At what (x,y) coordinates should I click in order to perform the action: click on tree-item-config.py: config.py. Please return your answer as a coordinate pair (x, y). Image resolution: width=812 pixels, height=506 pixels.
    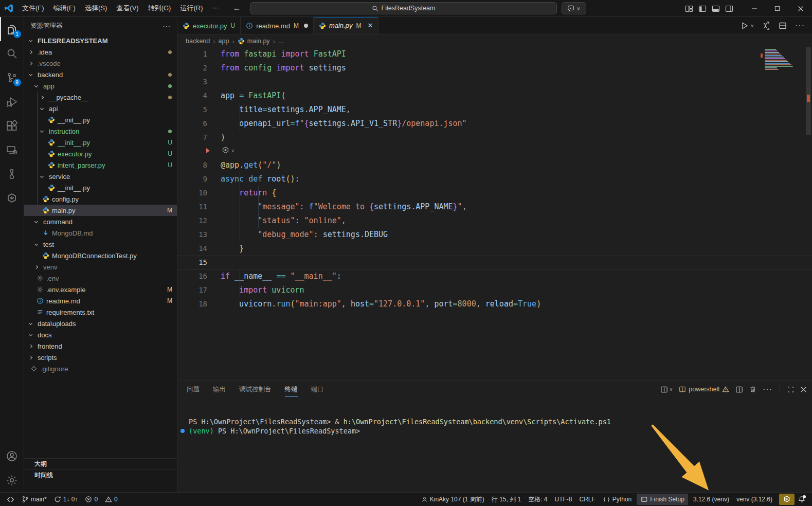
    Looking at the image, I should click on (101, 199).